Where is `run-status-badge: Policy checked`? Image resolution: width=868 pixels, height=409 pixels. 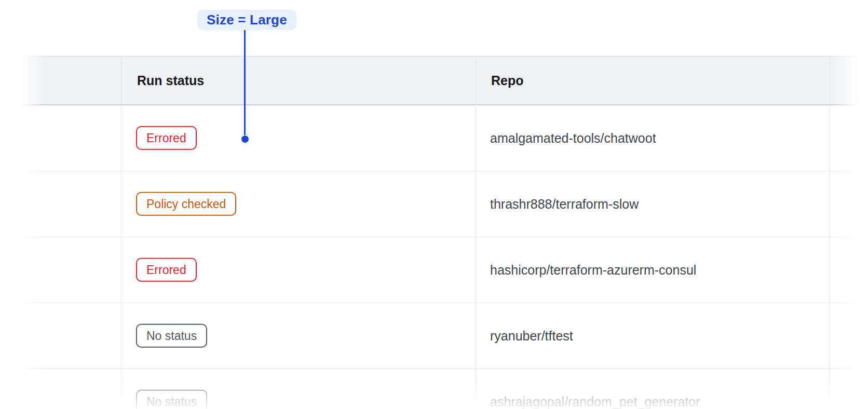
run-status-badge: Policy checked is located at coordinates (186, 204).